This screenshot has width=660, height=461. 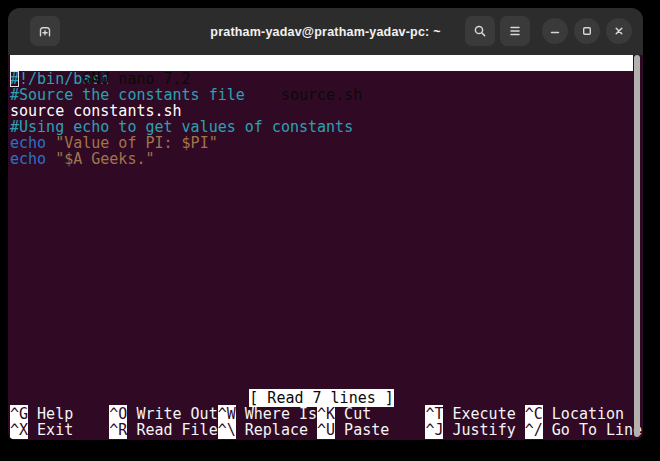 I want to click on shortcut-paste: ^UPaste, so click(x=353, y=430).